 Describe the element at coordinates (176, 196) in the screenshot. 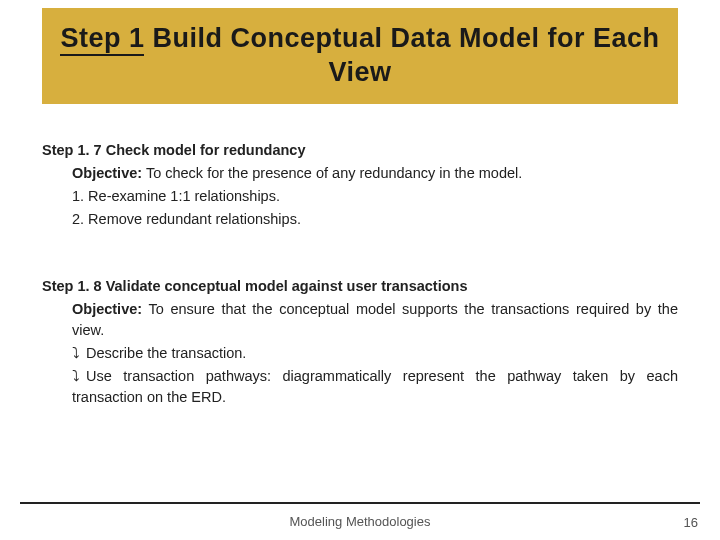

I see `item-text: 1. Re-examine 1:1 relationships.` at that location.